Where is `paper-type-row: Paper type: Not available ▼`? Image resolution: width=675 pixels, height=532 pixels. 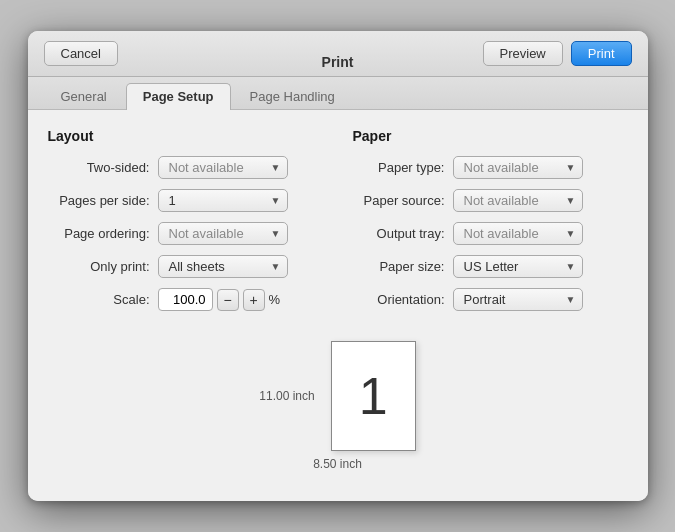
paper-type-row: Paper type: Not available ▼ is located at coordinates (490, 168).